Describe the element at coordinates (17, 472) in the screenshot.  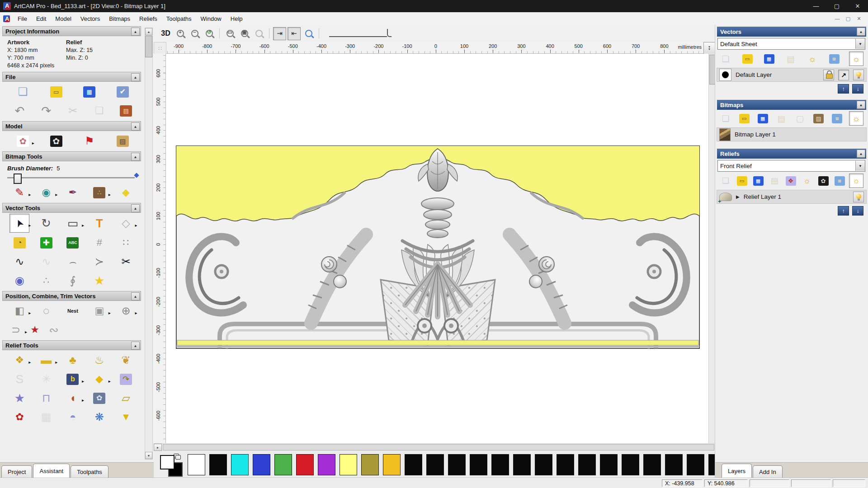
I see `tab-project: Project` at that location.